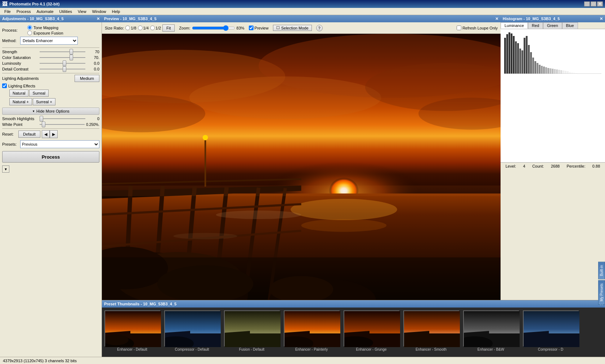 This screenshot has height=364, width=605. I want to click on thumb-enhancer-smooth: Enhancer - Smooth, so click(431, 331).